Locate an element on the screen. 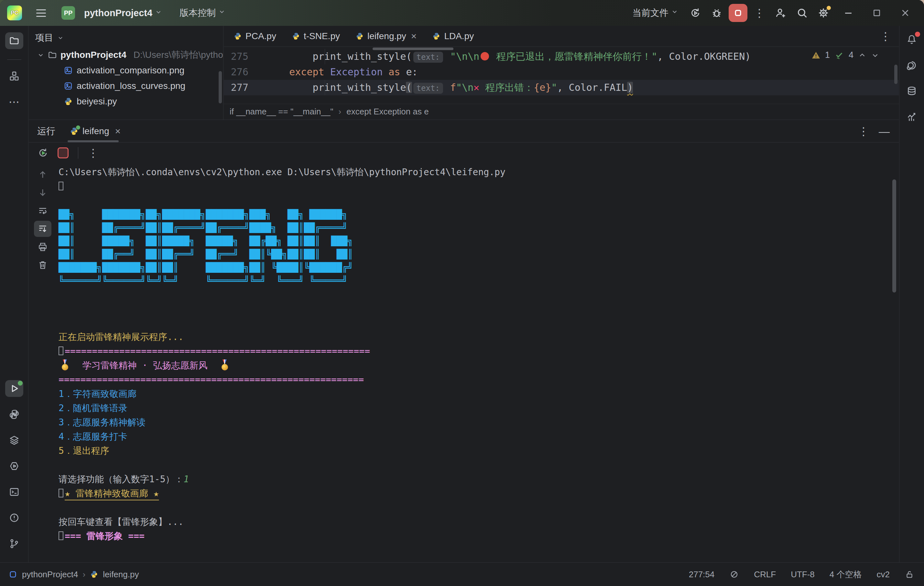  services-layers-button is located at coordinates (14, 440).